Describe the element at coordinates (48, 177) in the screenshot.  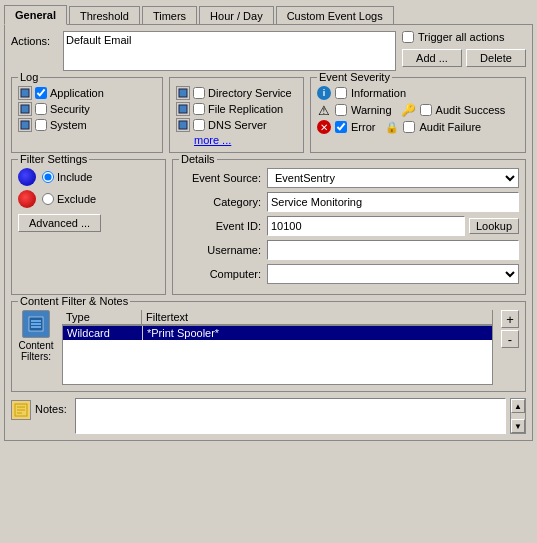
I see `include-radio` at that location.